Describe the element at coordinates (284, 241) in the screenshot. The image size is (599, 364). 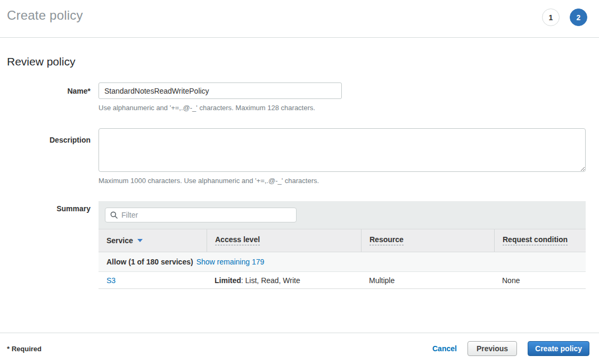
I see `column-header-access-level: Access level` at that location.